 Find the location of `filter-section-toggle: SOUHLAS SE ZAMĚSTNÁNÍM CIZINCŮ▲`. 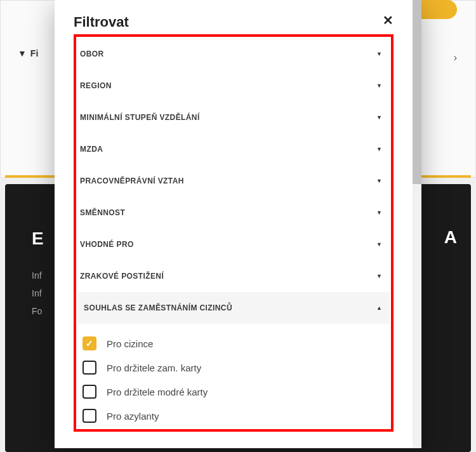

filter-section-toggle: SOUHLAS SE ZAMĚSTNÁNÍM CIZINCŮ▲ is located at coordinates (234, 308).